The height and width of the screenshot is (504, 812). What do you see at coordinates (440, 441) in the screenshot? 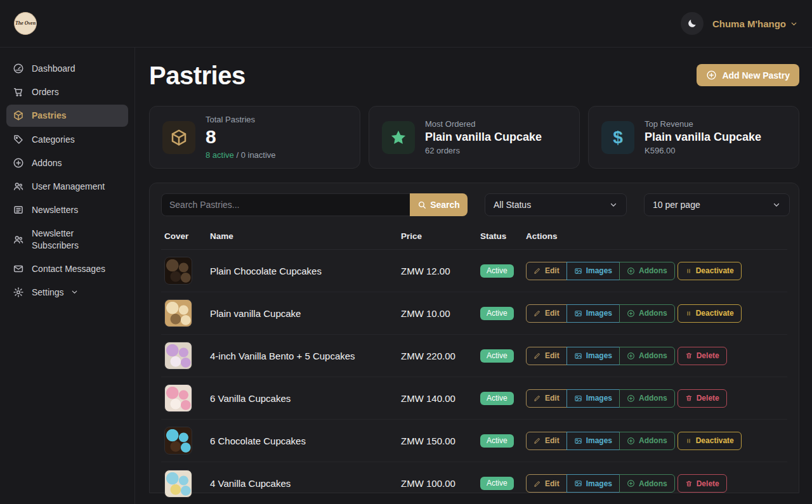
I see `pastry-price: ZMW 150.00` at bounding box center [440, 441].